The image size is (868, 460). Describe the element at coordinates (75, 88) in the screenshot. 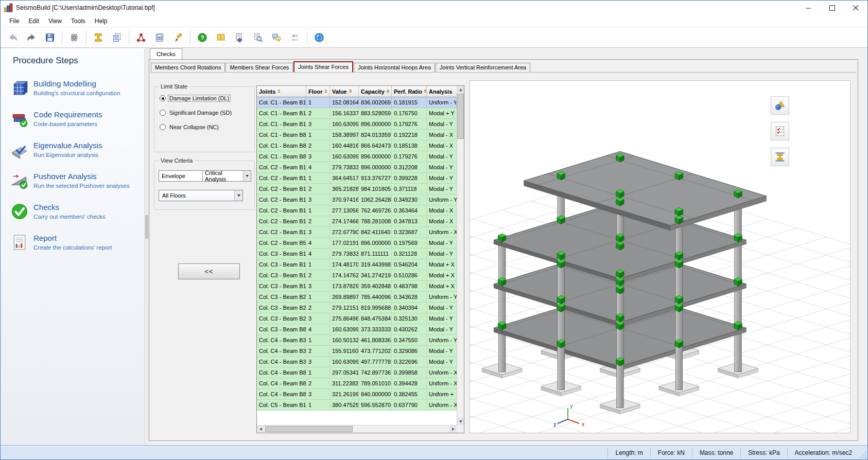

I see `sidebar-item-building-modelling: Building Modelling Building's structural…` at that location.